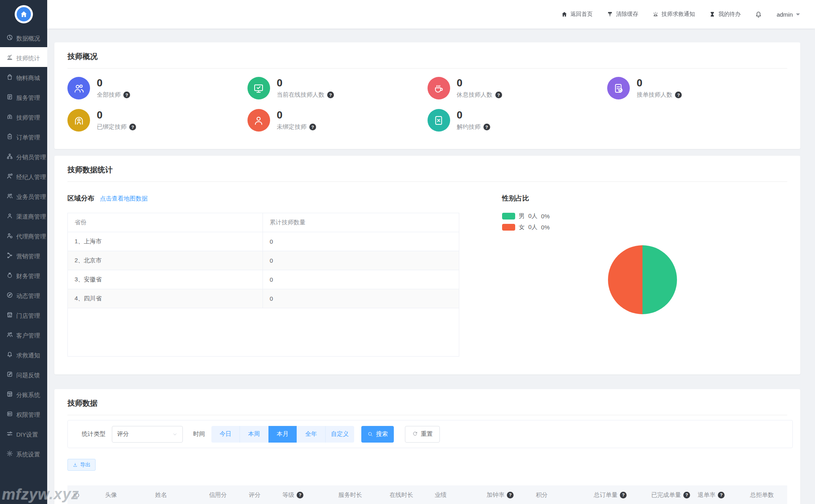  I want to click on sidebar-item-pie-chart: 数据概况, so click(24, 37).